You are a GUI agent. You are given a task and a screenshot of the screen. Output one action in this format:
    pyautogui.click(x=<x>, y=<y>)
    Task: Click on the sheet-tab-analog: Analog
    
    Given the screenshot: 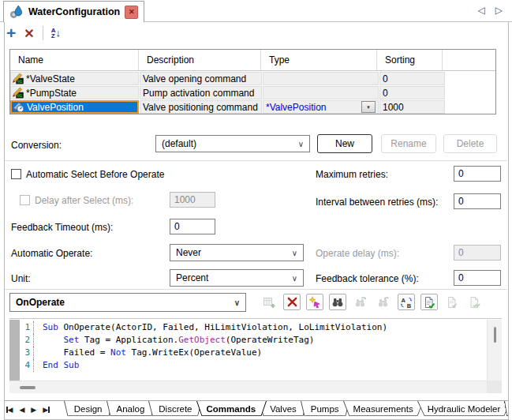 What is the action you would take?
    pyautogui.click(x=131, y=410)
    